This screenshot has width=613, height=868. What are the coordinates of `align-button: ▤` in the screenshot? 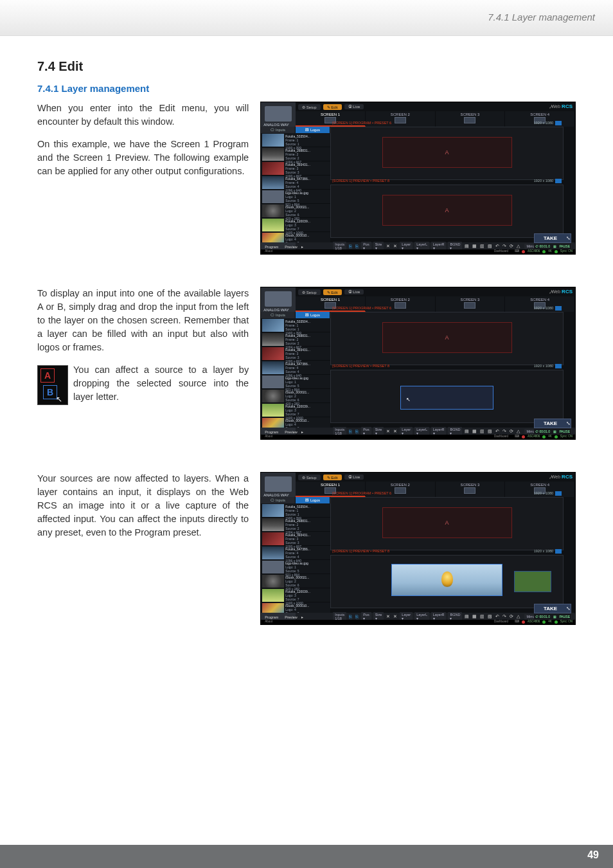 It's located at (466, 431).